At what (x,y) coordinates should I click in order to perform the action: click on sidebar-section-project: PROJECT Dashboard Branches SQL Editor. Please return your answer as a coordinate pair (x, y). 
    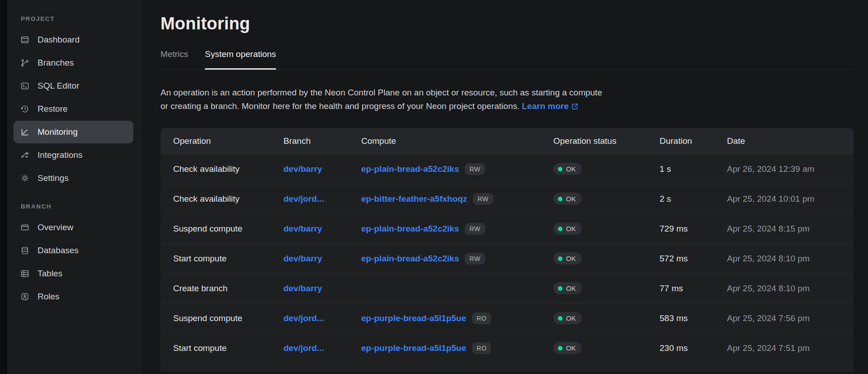
    Looking at the image, I should click on (73, 102).